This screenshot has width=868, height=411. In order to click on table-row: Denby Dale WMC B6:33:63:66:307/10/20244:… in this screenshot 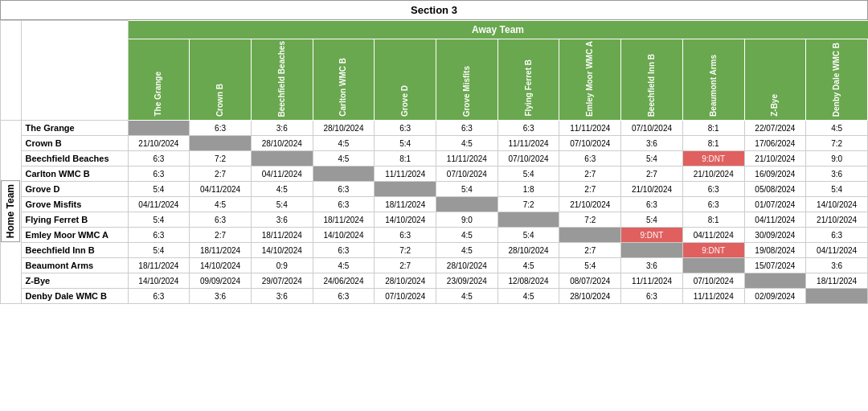, I will do `click(434, 296)`.